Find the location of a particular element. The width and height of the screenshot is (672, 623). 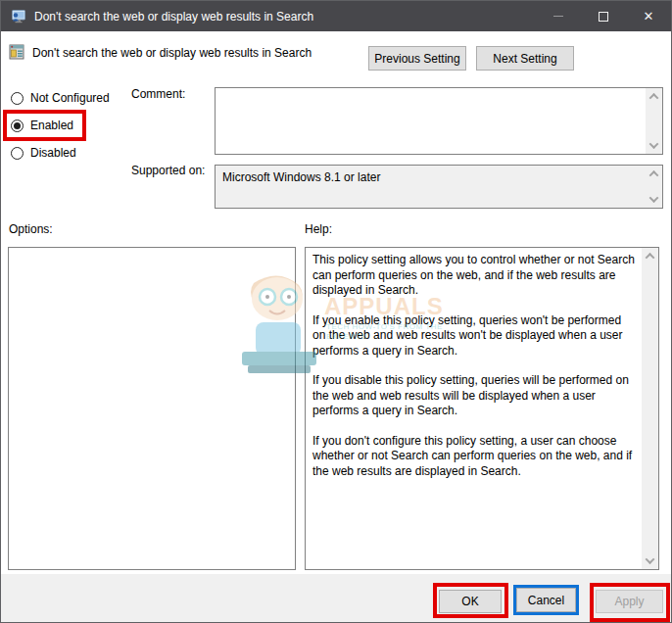

close-button: ✕ is located at coordinates (648, 16).